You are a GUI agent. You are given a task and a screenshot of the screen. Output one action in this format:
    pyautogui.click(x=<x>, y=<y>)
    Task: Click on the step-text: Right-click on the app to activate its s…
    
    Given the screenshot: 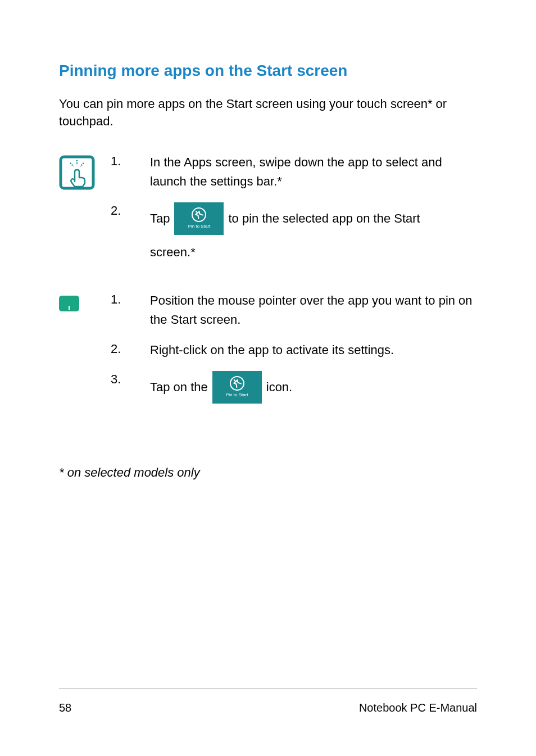 What is the action you would take?
    pyautogui.click(x=314, y=350)
    